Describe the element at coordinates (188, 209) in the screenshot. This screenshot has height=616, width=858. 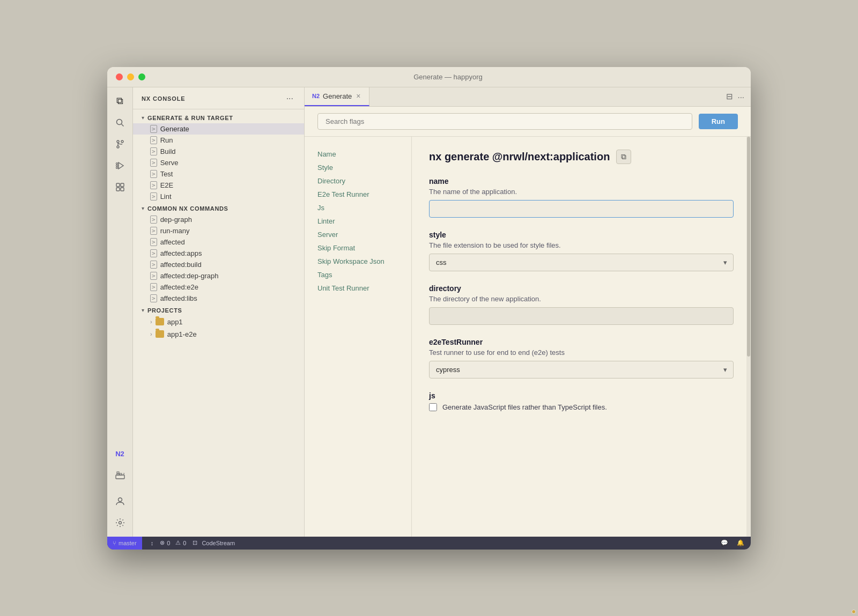
I see `section-label: COMMON NX COMMANDS` at that location.